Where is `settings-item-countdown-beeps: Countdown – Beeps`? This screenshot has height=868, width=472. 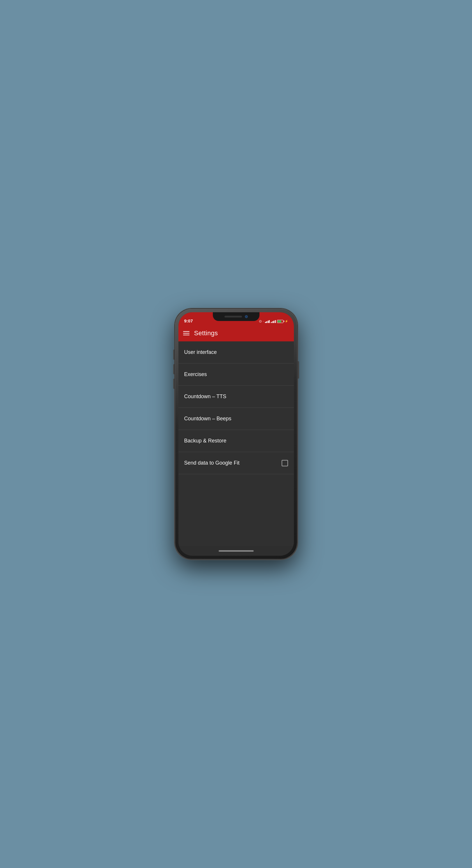
settings-item-countdown-beeps: Countdown – Beeps is located at coordinates (236, 419).